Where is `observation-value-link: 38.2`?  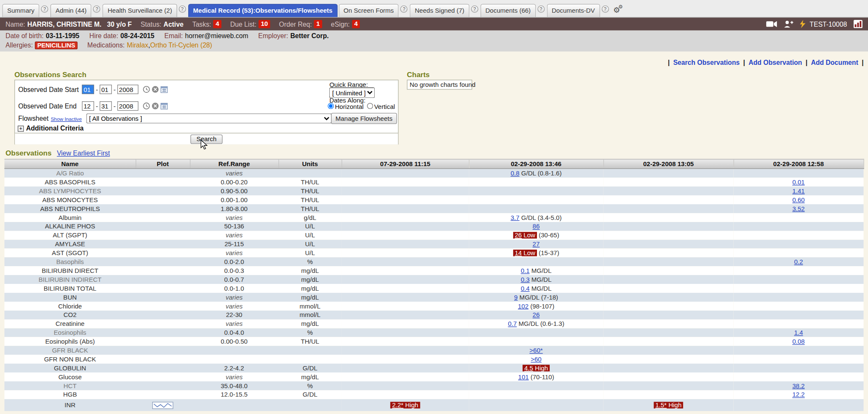 observation-value-link: 38.2 is located at coordinates (798, 386).